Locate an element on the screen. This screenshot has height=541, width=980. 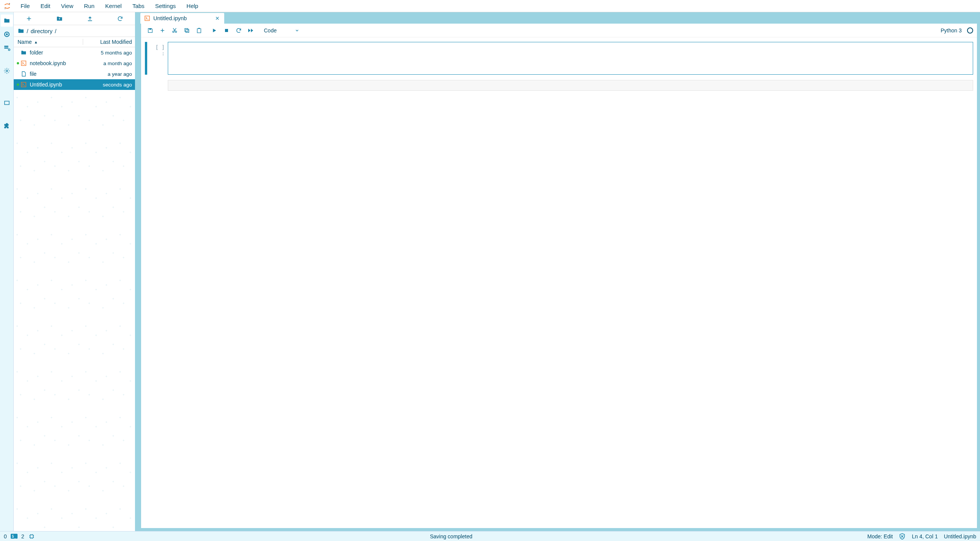
cell-active-bar is located at coordinates (146, 85).